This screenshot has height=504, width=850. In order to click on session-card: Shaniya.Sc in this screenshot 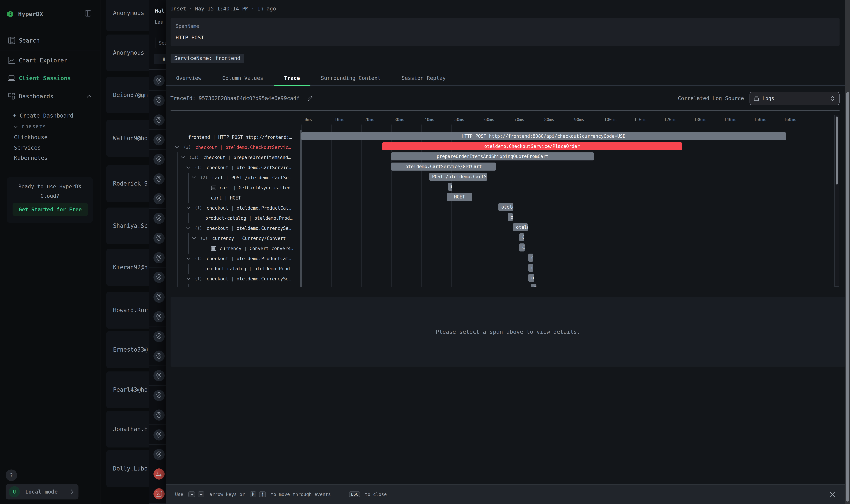, I will do `click(128, 226)`.